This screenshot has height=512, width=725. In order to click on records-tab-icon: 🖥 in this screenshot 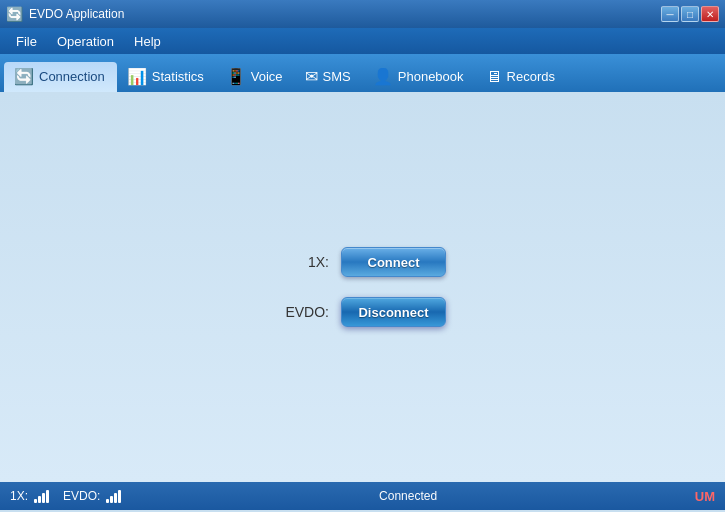, I will do `click(494, 77)`.